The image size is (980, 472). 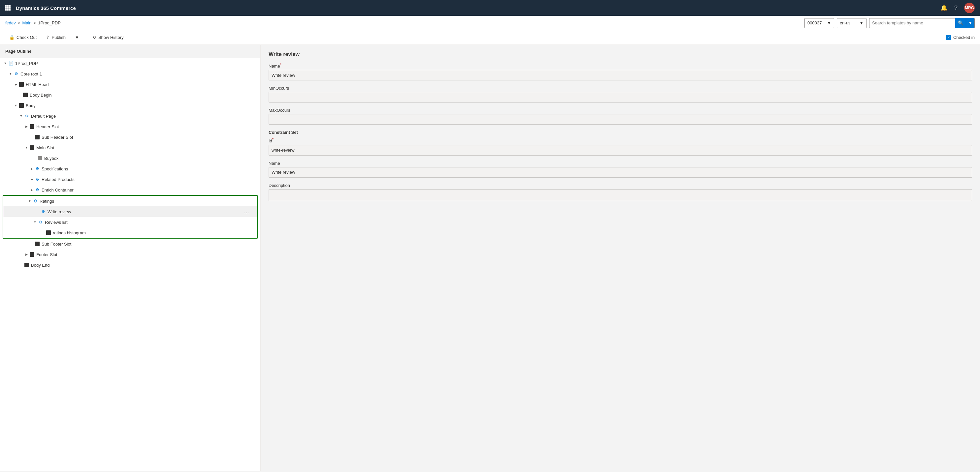 What do you see at coordinates (620, 110) in the screenshot?
I see `maxoccurs-label: MaxOccurs` at bounding box center [620, 110].